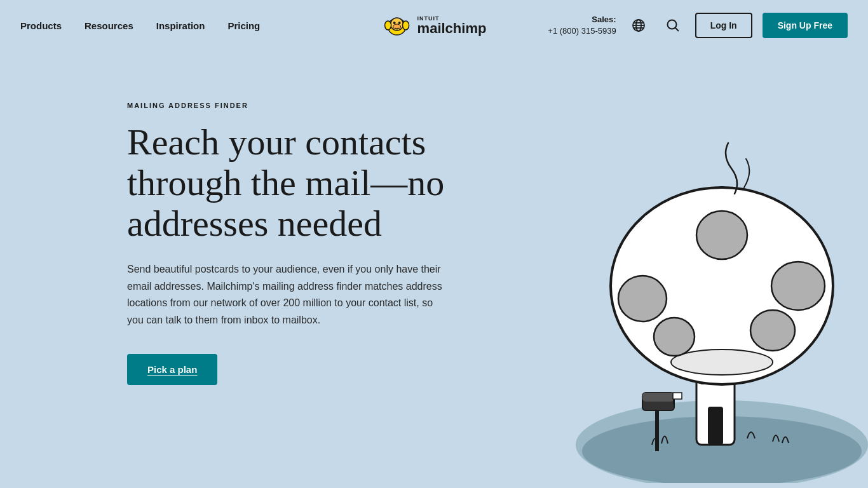  Describe the element at coordinates (180, 25) in the screenshot. I see `nav-item-inspiration: Inspiration` at that location.